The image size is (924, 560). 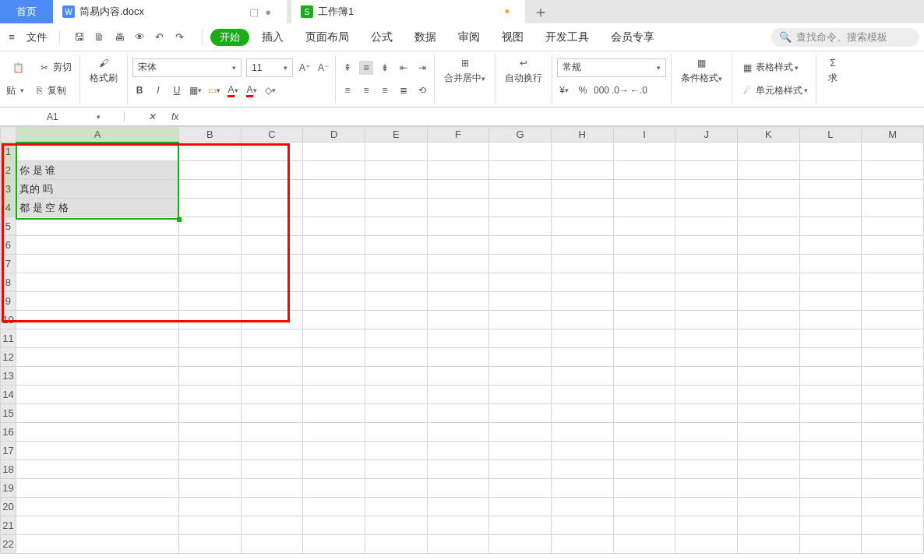 I want to click on menu-data: 数据, so click(x=425, y=37).